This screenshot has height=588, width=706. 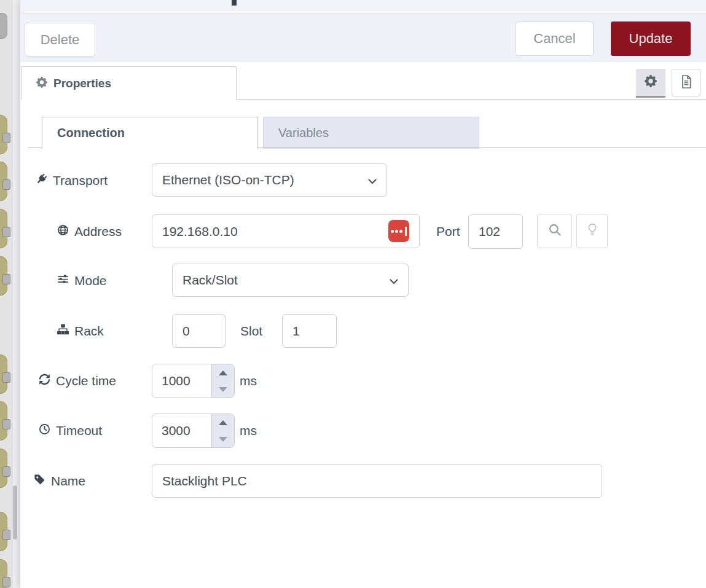 What do you see at coordinates (554, 39) in the screenshot?
I see `cancel-button: Cancel` at bounding box center [554, 39].